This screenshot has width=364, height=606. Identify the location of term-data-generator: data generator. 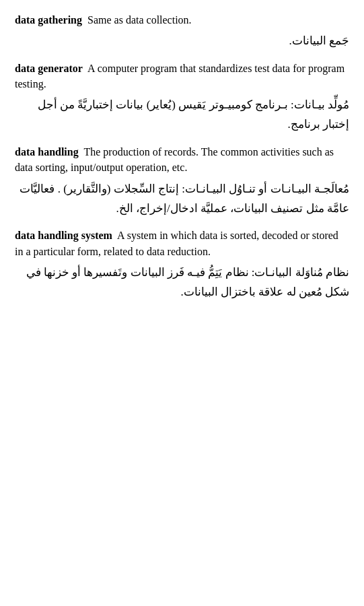
(48, 69).